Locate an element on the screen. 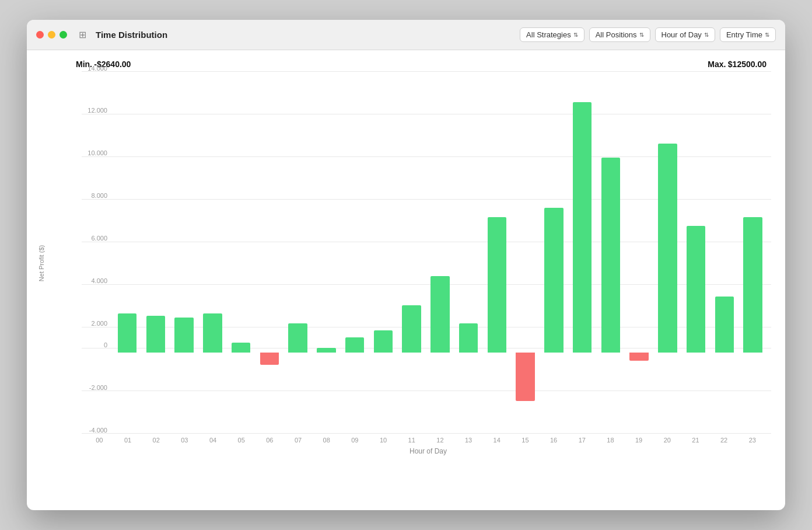 The height and width of the screenshot is (530, 812). x-label: 01 is located at coordinates (128, 440).